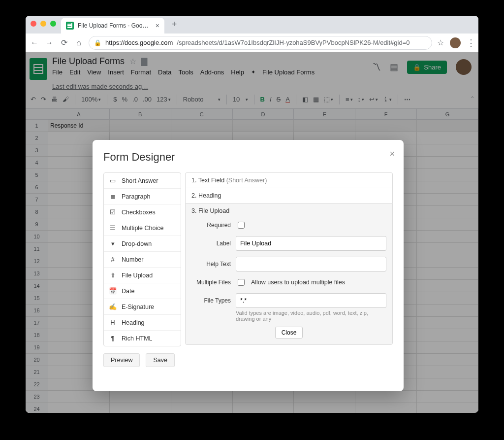  I want to click on field-type-item: ⇪File Upload, so click(142, 275).